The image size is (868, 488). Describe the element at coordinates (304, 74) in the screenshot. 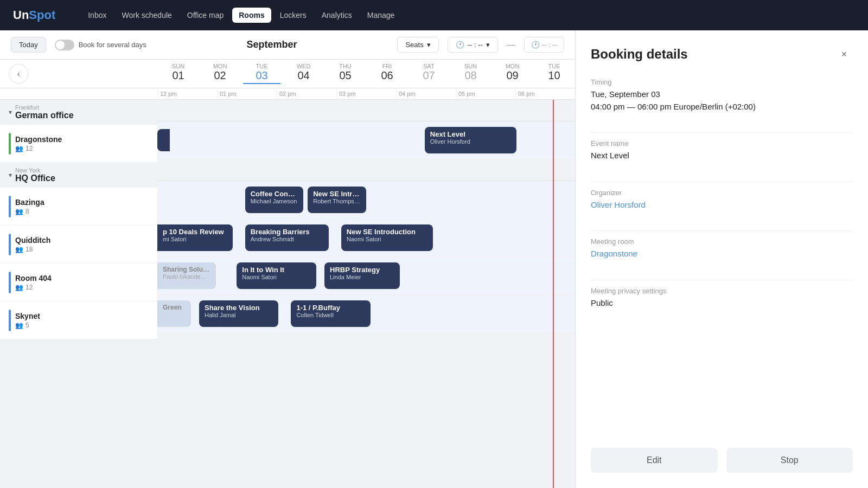

I see `day-wed-04: Wed04` at that location.